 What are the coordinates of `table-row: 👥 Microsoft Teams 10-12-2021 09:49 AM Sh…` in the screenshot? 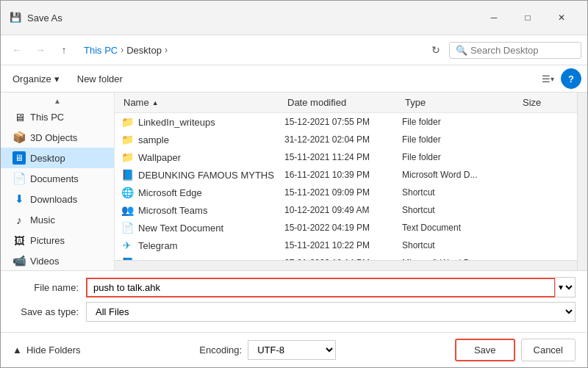 It's located at (345, 210).